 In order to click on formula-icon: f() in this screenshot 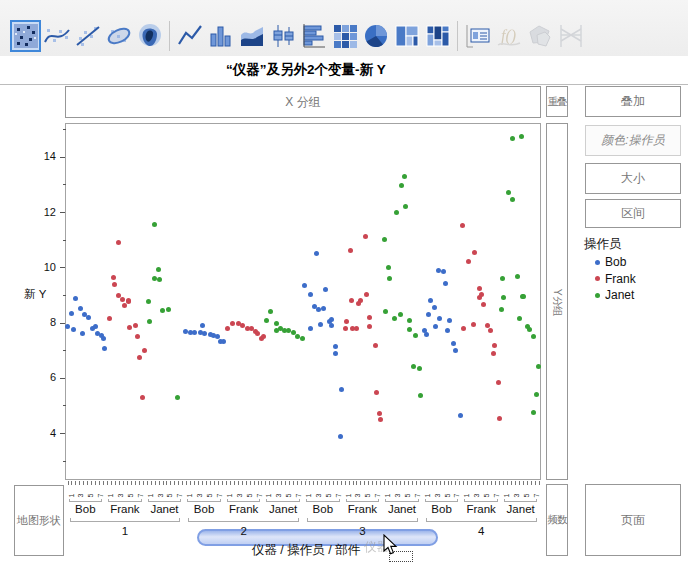, I will do `click(508, 36)`.